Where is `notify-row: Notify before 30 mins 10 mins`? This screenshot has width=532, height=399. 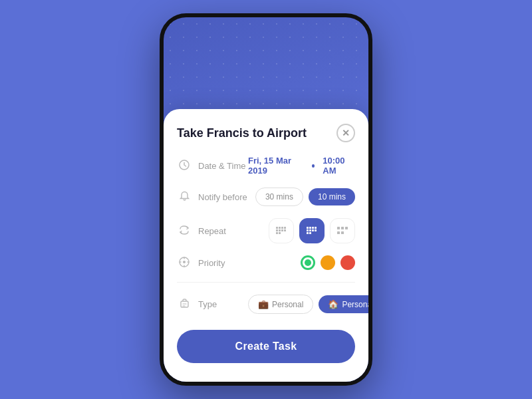
notify-row: Notify before 30 mins 10 mins is located at coordinates (266, 197).